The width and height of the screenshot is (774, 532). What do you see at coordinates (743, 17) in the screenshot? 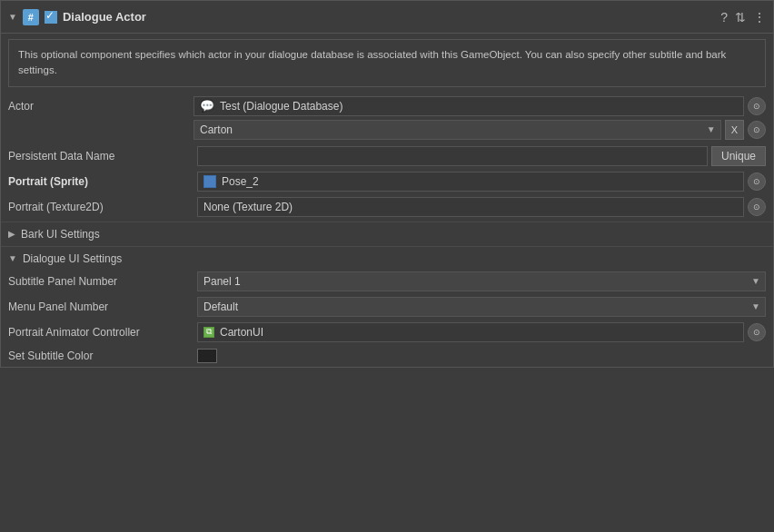
I see `header-icons: ? ⇅ ⋮` at bounding box center [743, 17].